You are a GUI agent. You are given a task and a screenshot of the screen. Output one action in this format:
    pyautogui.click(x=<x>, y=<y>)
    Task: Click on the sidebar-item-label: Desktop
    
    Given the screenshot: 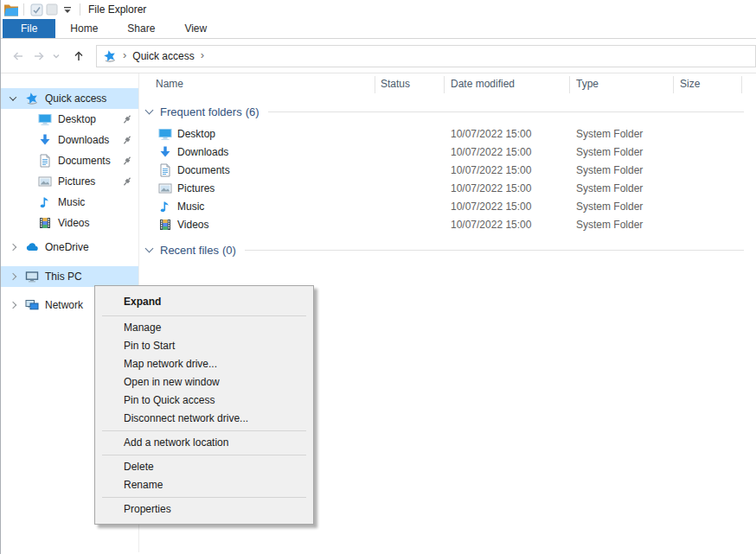 What is the action you would take?
    pyautogui.click(x=77, y=119)
    